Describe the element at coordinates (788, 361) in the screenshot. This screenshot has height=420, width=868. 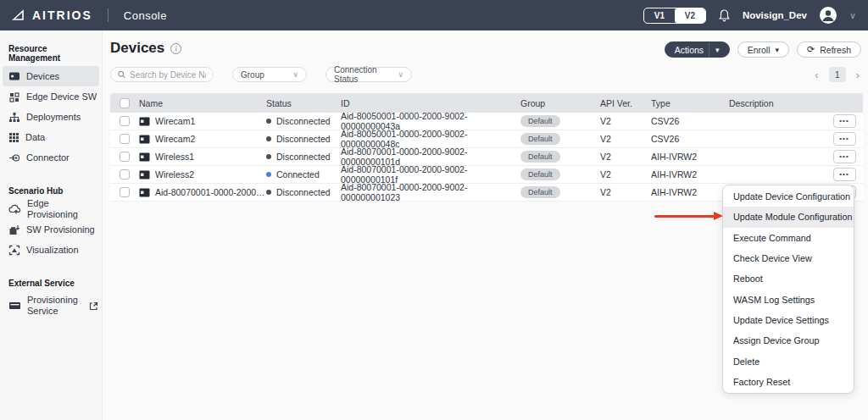
I see `menu-item-delete: Delete` at that location.